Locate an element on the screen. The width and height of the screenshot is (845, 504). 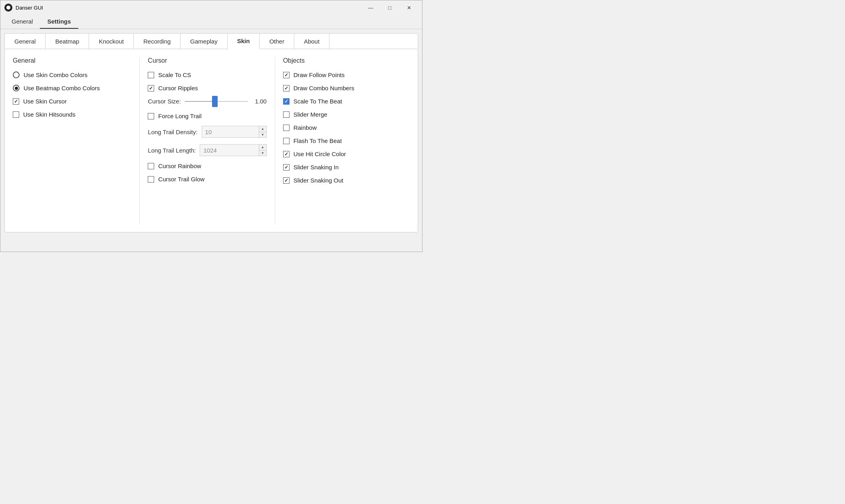
long-trail-length-spinners: ▲ ▼ is located at coordinates (263, 150).